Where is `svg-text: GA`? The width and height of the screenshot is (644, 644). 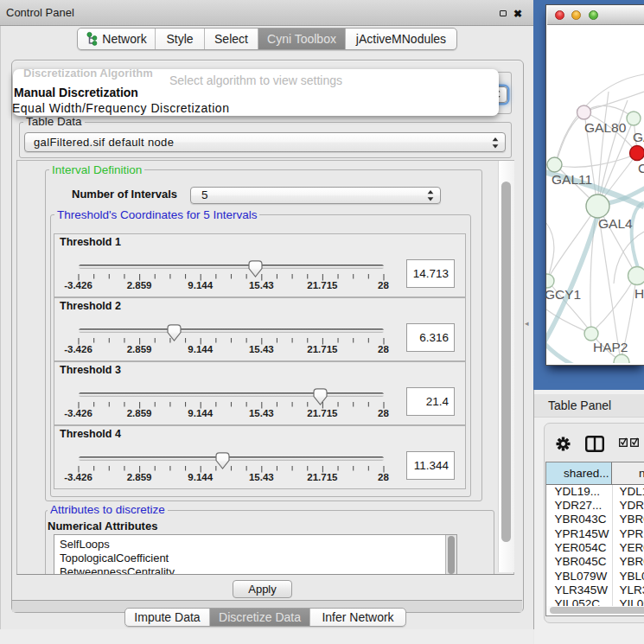 svg-text: GA is located at coordinates (638, 137).